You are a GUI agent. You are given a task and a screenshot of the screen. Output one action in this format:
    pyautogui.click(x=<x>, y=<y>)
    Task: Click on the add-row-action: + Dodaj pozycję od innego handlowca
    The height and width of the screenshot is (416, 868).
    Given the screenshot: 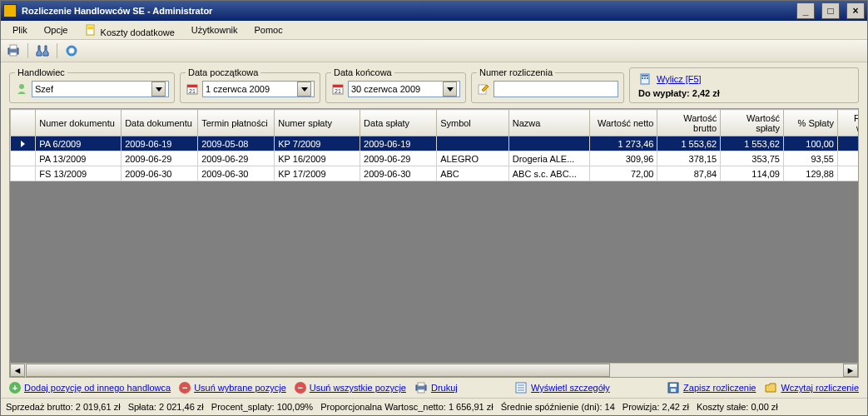 What is the action you would take?
    pyautogui.click(x=90, y=388)
    